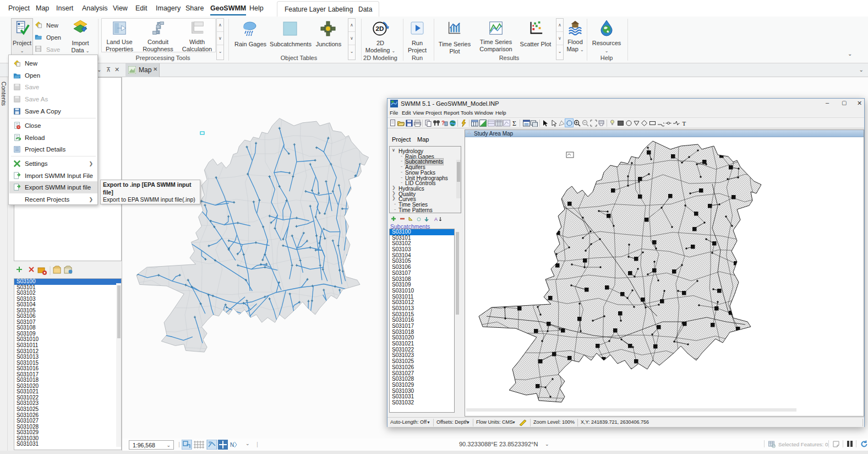  I want to click on svg-text: N, so click(232, 445).